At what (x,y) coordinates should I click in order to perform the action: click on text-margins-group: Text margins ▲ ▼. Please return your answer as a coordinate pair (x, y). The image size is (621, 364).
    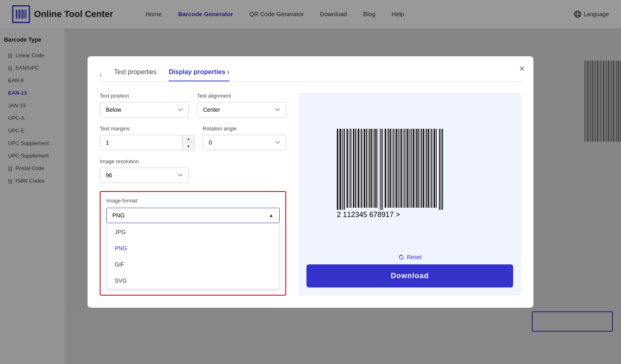
    Looking at the image, I should click on (147, 138).